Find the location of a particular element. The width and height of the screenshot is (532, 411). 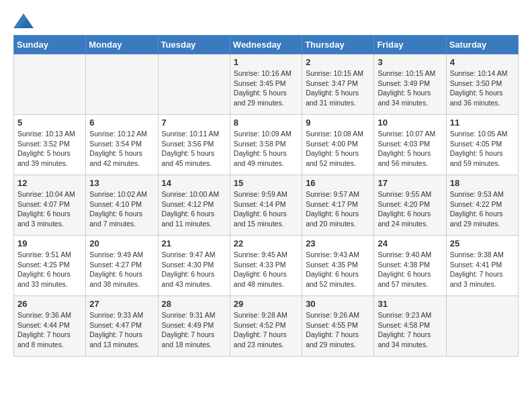

day-number: 7 is located at coordinates (194, 122).